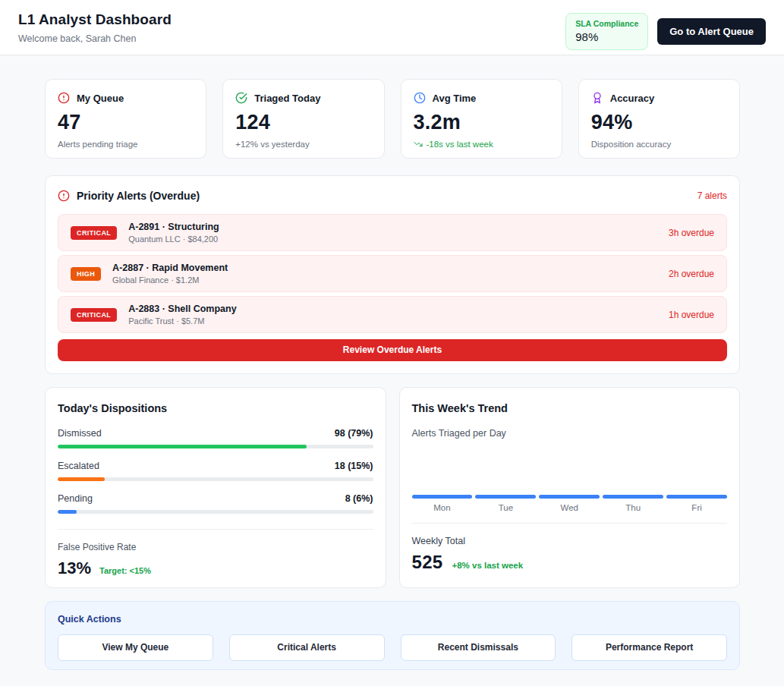 The image size is (784, 686). I want to click on stat-label: Triaged Today, so click(287, 99).